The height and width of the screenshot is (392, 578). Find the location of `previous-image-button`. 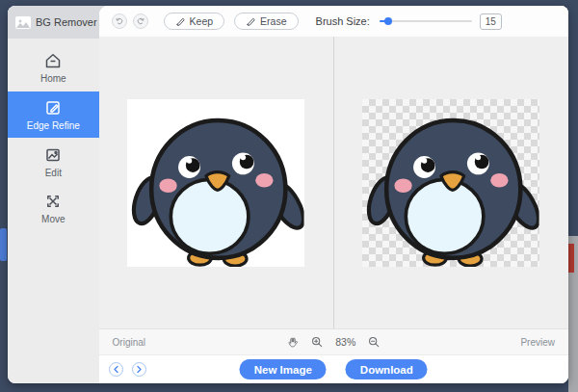

previous-image-button is located at coordinates (116, 370).